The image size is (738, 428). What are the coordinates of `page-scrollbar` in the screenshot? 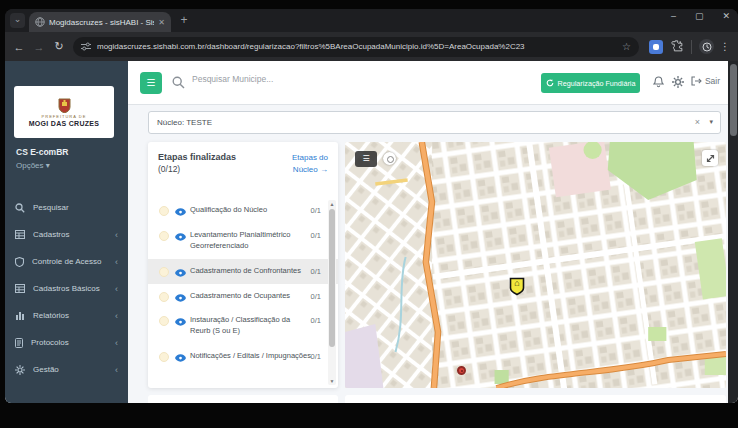 It's located at (733, 232).